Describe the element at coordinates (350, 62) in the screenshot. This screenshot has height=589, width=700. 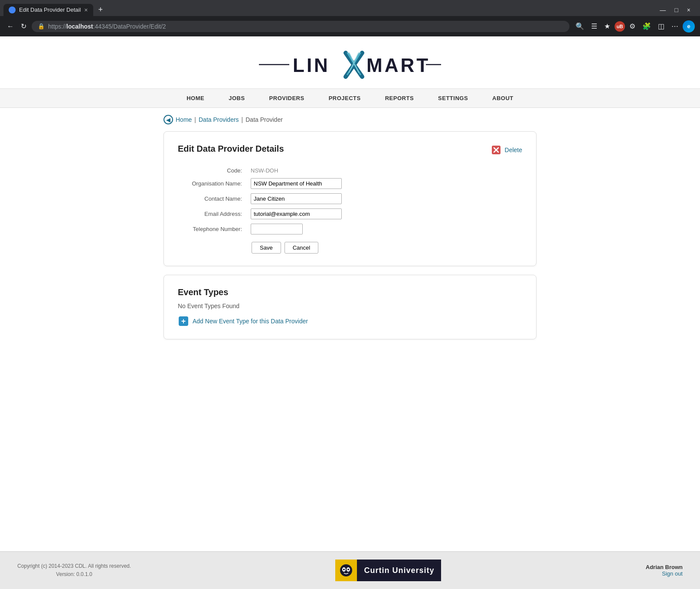
I see `site-header: LIN MART` at that location.